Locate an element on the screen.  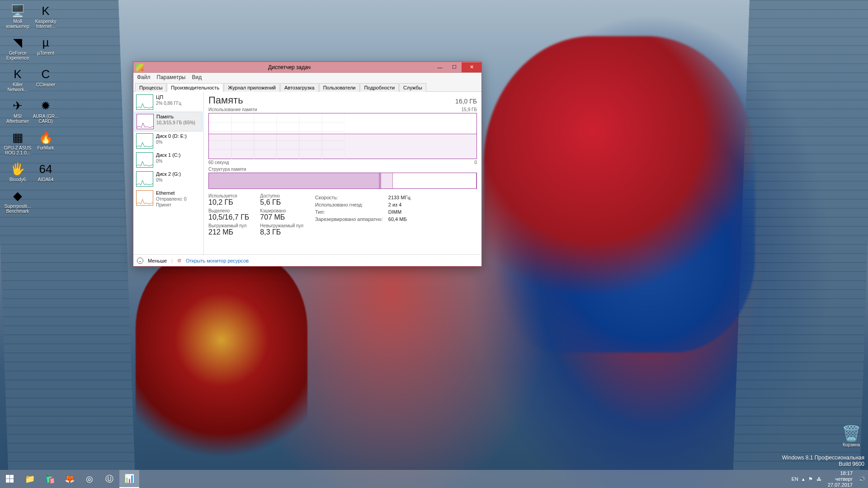
desktop-icon: µµTorrent is located at coordinates (46, 45).